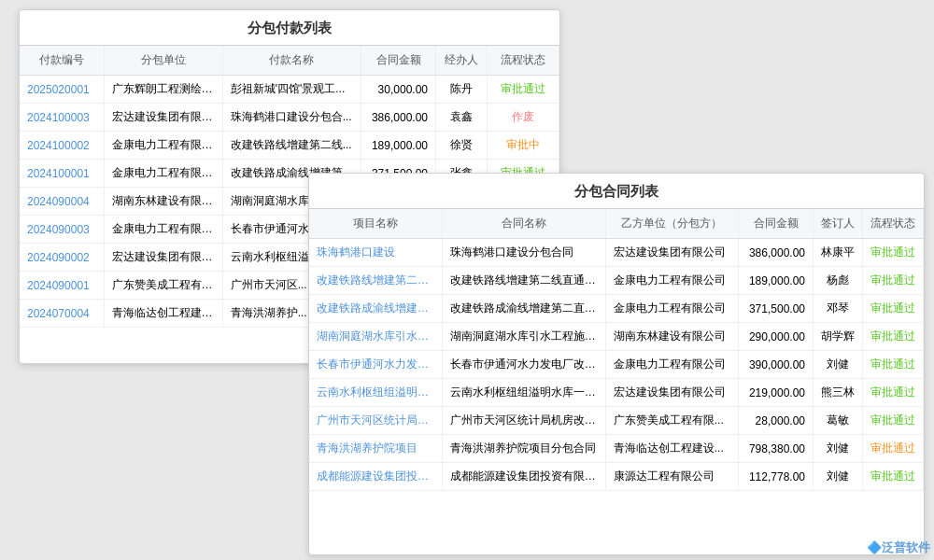  Describe the element at coordinates (672, 337) in the screenshot. I see `contract-party: 湖南东林建设有限公司` at that location.